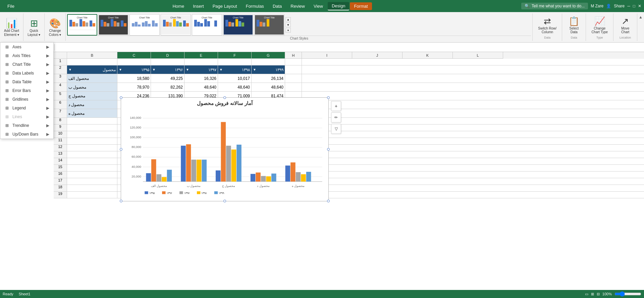 The height and width of the screenshot is (298, 644). Describe the element at coordinates (625, 25) in the screenshot. I see `move-chart-btn: ↗ MoveChart` at that location.